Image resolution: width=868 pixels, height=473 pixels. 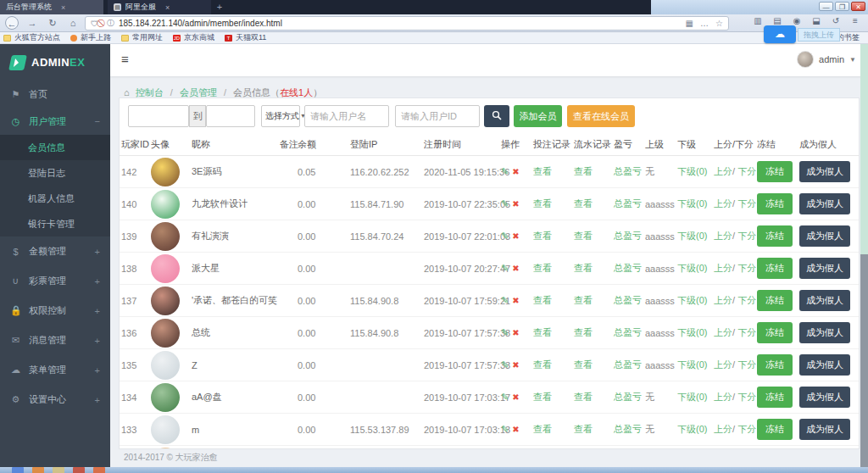 What do you see at coordinates (32, 37) in the screenshot?
I see `bookmark-item: 火狐官方站点` at bounding box center [32, 37].